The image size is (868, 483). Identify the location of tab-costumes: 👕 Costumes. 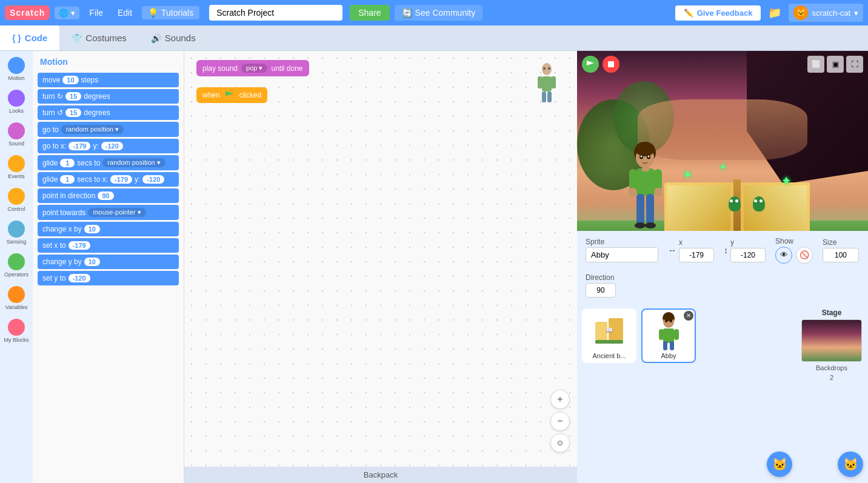
(99, 38).